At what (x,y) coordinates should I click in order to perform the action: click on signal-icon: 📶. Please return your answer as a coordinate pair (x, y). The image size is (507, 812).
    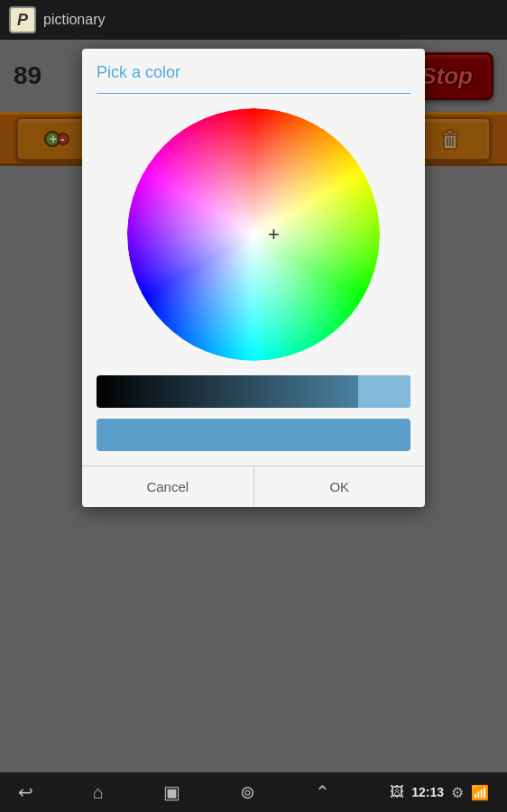
    Looking at the image, I should click on (480, 792).